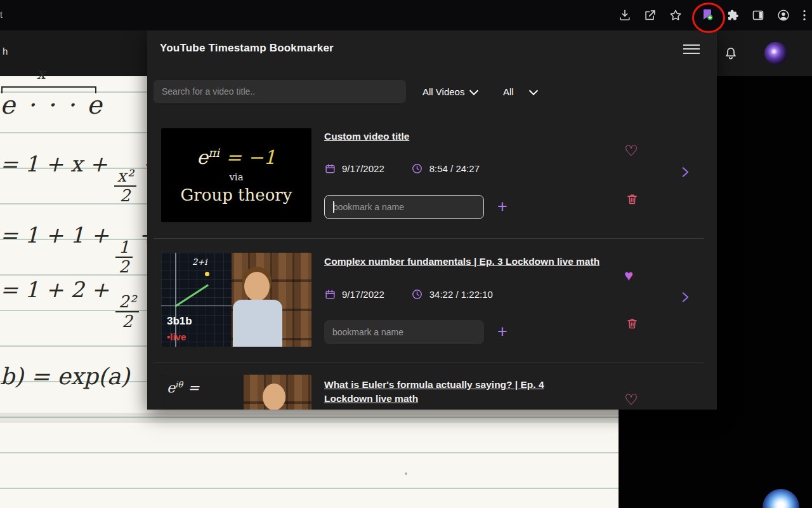 The width and height of the screenshot is (812, 508). What do you see at coordinates (236, 300) in the screenshot?
I see `video-thumbnail: 2+i 3b1b •live` at bounding box center [236, 300].